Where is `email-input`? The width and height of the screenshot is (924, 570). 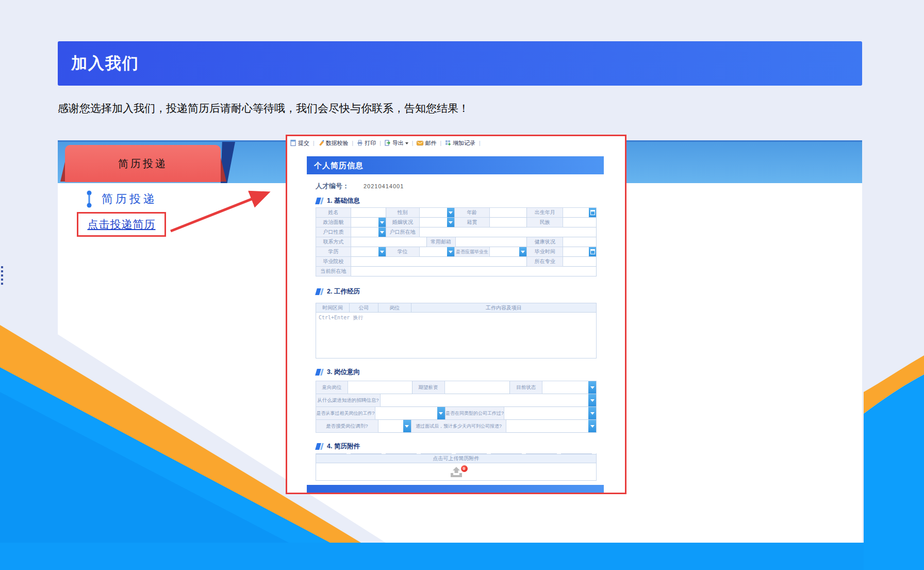
email-input is located at coordinates (492, 242).